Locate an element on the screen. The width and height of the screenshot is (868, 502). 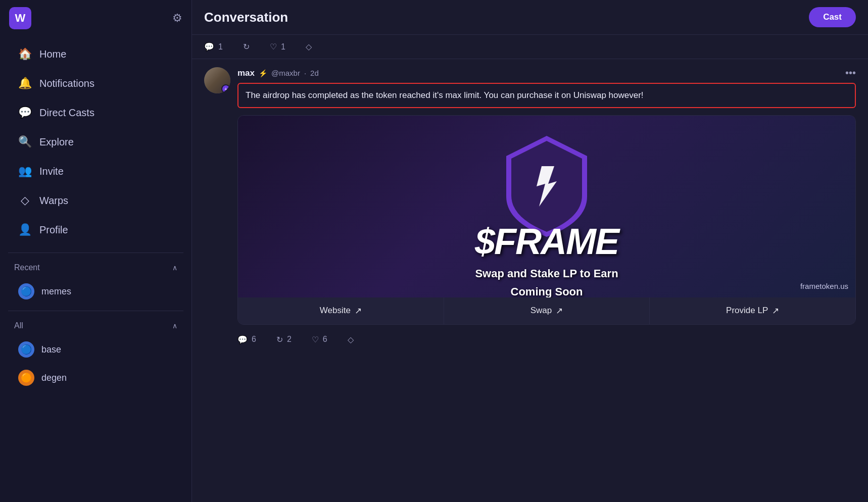
sidebar-item-notifications: 🔔 Notifications is located at coordinates (96, 83).